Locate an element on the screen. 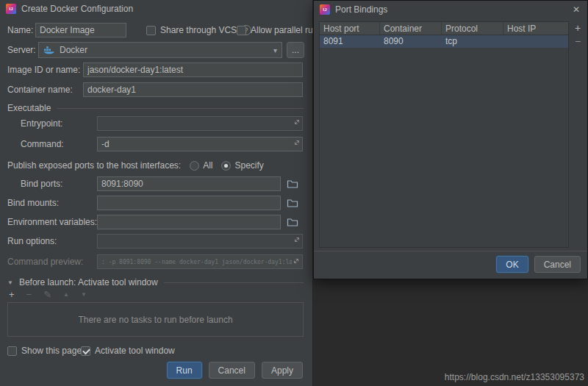 The width and height of the screenshot is (588, 386). env-vars-label: Environment variables: is located at coordinates (52, 222).